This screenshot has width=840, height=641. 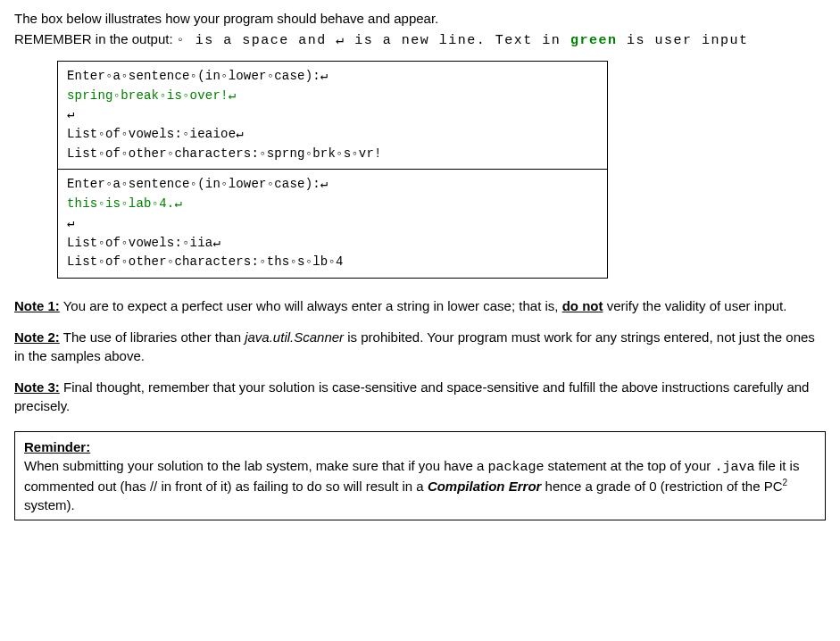 What do you see at coordinates (412, 396) in the screenshot?
I see `note-3-body: Final thought, remember that your soluti…` at bounding box center [412, 396].